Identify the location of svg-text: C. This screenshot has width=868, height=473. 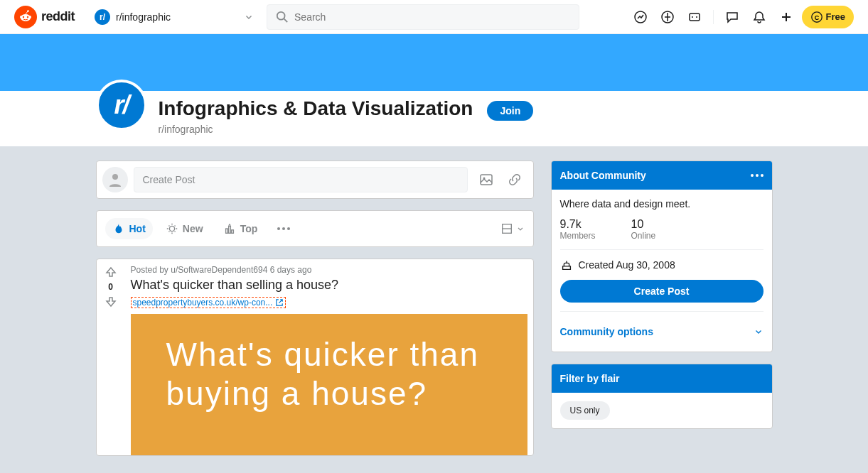
(816, 17).